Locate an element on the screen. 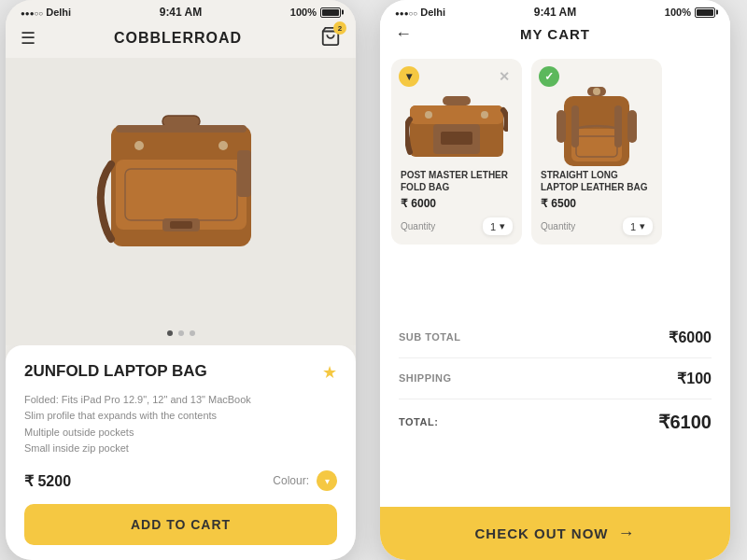 This screenshot has height=560, width=747. cart-item-1-name: POST MASTER LETHER FOLD BAG is located at coordinates (457, 181).